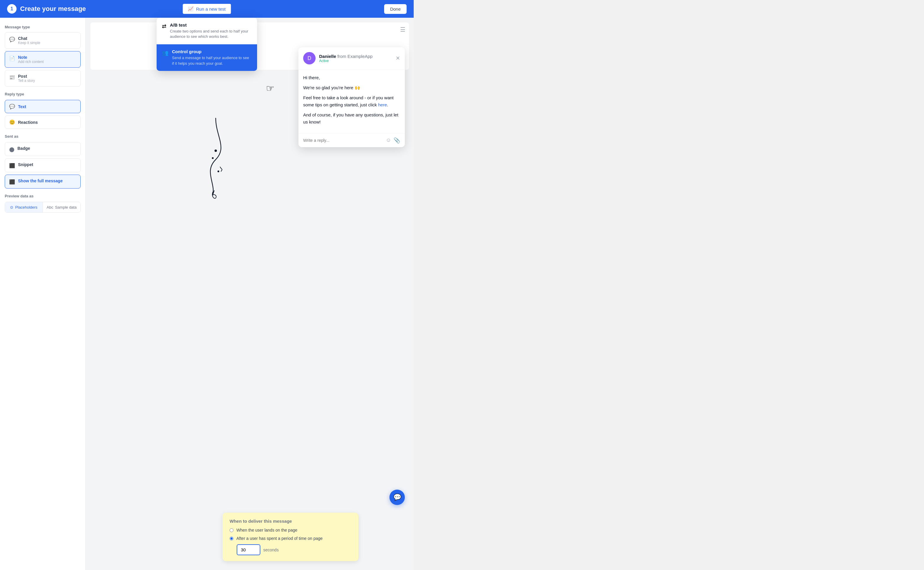 The width and height of the screenshot is (924, 570). Describe the element at coordinates (212, 57) in the screenshot. I see `control-group-content: Control group Send a message to half you…` at that location.